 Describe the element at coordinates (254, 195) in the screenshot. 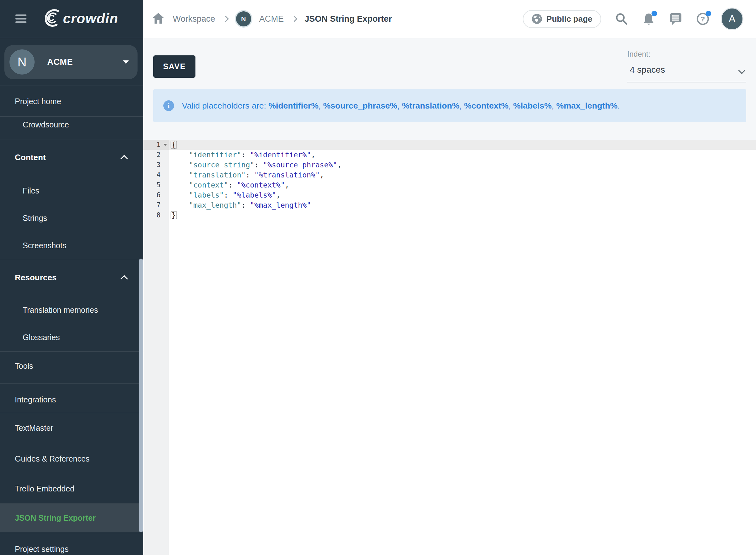

I see `code-token: "%labels%"` at that location.